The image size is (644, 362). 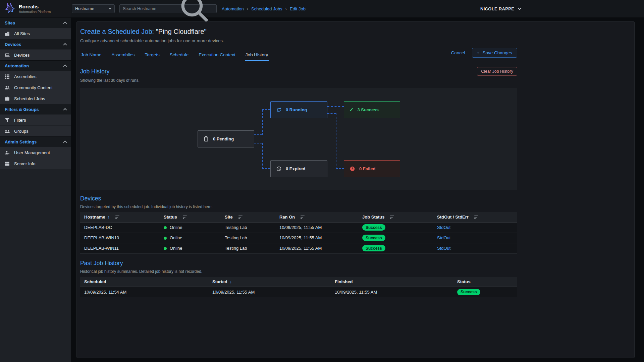 What do you see at coordinates (343, 282) in the screenshot?
I see `col-label: Finished` at bounding box center [343, 282].